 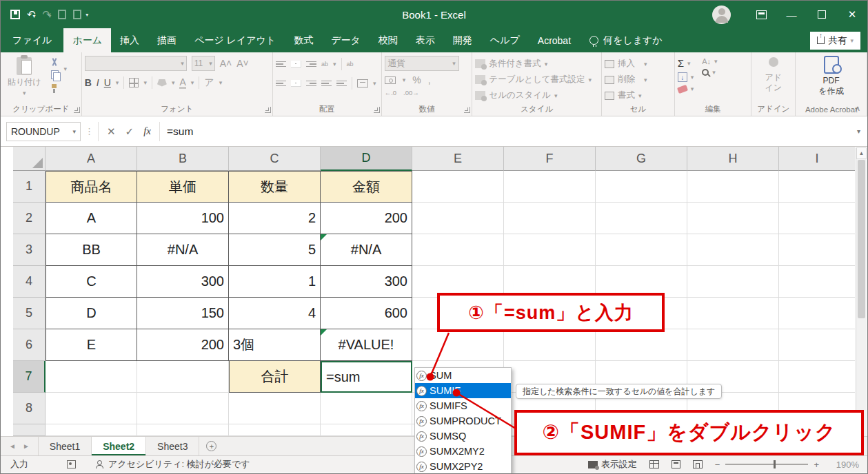 What do you see at coordinates (274, 158) in the screenshot?
I see `column-header-c: C` at bounding box center [274, 158].